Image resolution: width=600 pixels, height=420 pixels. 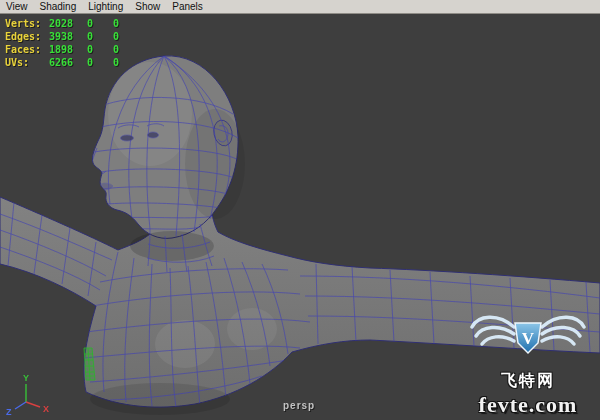 I want to click on watermark: V 飞特网 fevte.com, so click(x=528, y=364).